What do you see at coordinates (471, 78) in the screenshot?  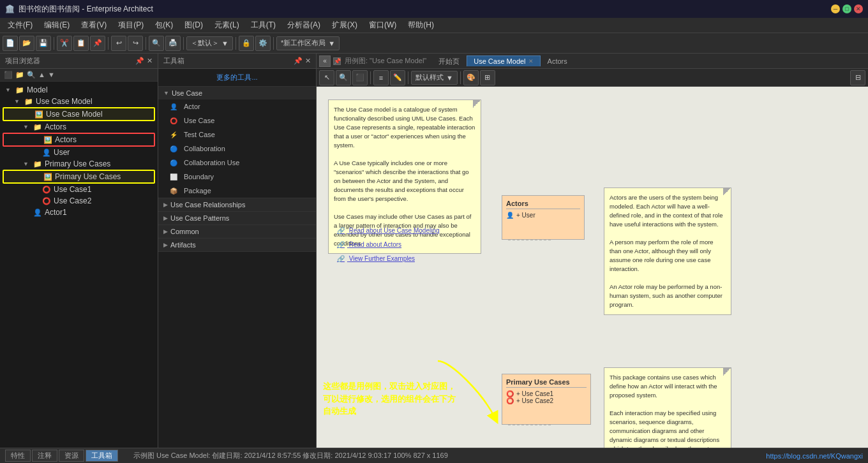 I see `dt-color: 🎨` at bounding box center [471, 78].